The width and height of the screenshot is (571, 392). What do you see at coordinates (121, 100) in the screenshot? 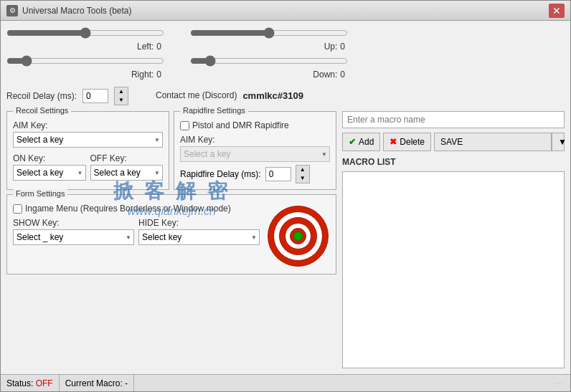
I see `spin-down-btn: ▼` at bounding box center [121, 100].